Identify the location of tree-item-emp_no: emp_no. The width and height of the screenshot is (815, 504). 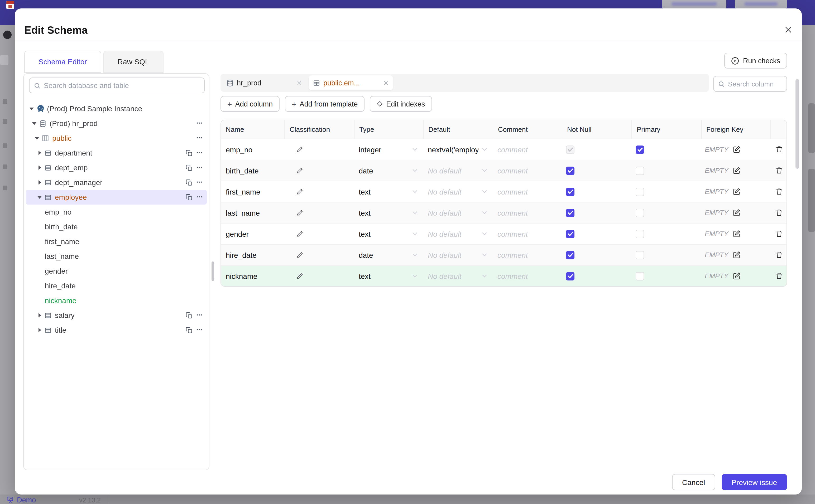
(116, 212).